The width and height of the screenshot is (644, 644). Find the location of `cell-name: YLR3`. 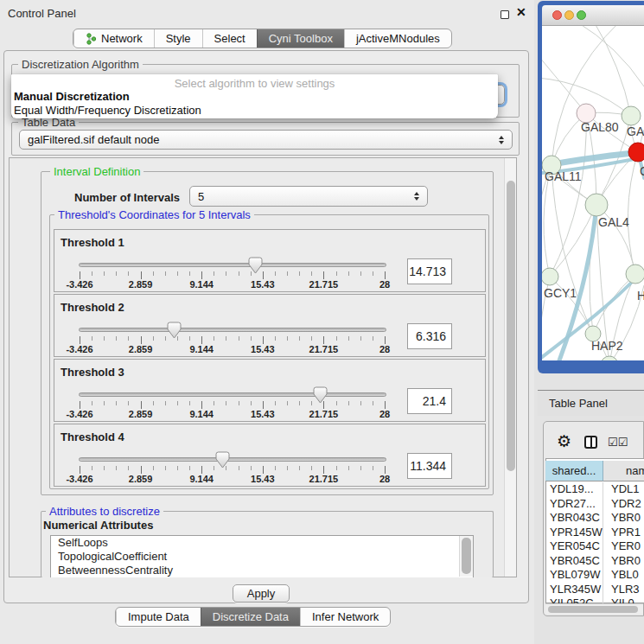

cell-name: YLR3 is located at coordinates (622, 590).